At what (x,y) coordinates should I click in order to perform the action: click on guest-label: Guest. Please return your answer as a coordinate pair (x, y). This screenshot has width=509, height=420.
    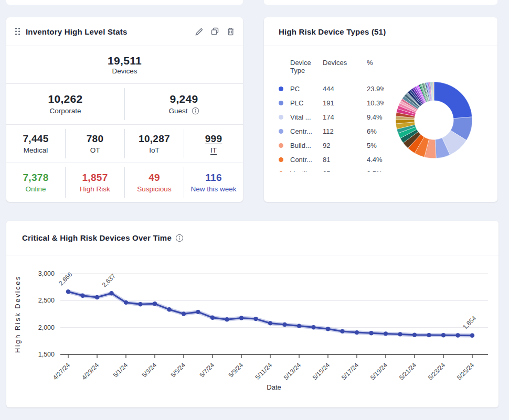
    Looking at the image, I should click on (178, 111).